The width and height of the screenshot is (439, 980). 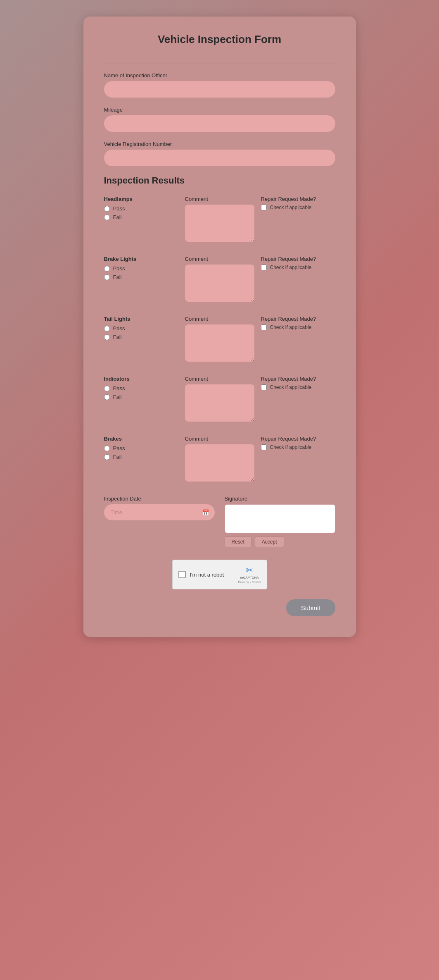 I want to click on brakes-repair-checkbox, so click(x=264, y=447).